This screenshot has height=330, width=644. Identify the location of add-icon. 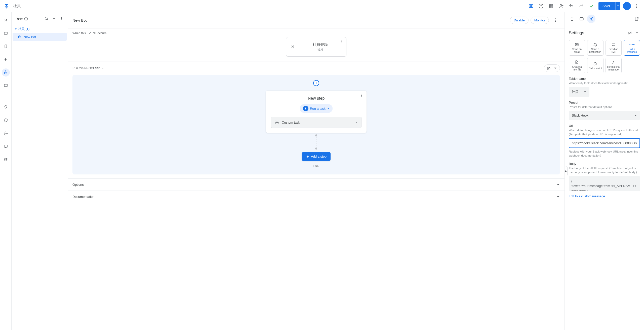
(54, 19).